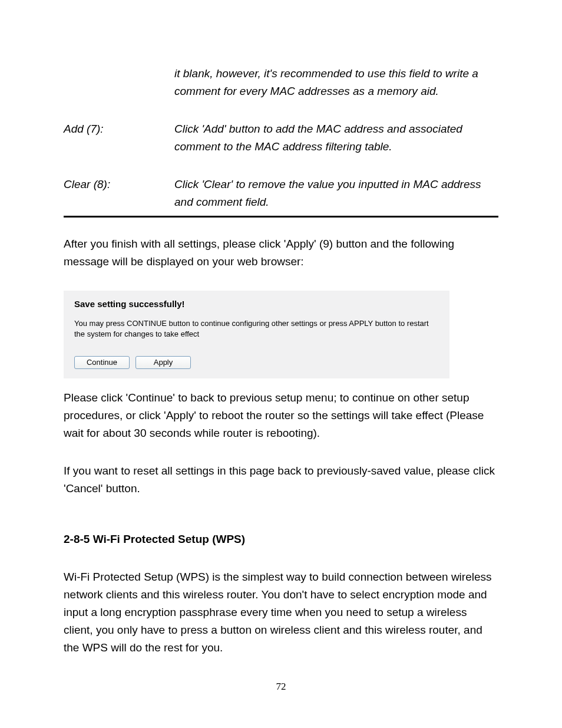 The image size is (562, 728). Describe the element at coordinates (257, 329) in the screenshot. I see `dialog-message: You may press CONTINUE button to continu…` at that location.